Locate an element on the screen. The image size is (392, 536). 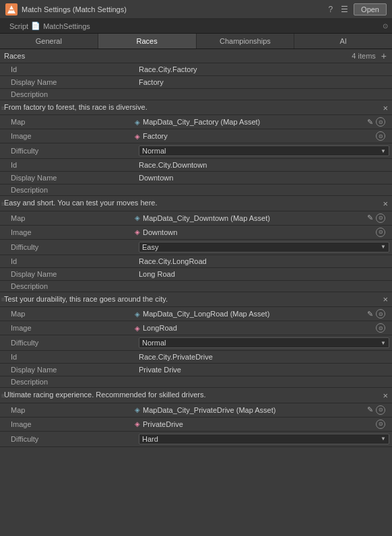
difficulty-dropdown: Easy ▼ is located at coordinates (264, 247).